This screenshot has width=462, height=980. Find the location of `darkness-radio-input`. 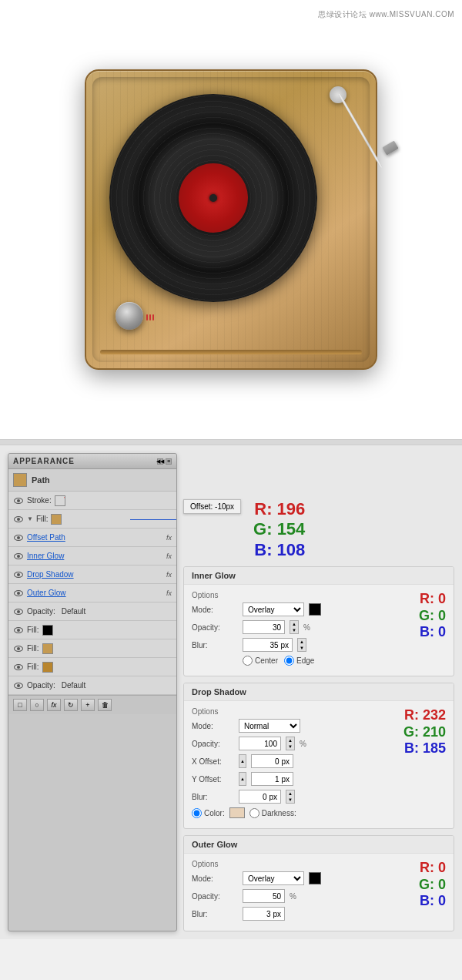

darkness-radio-input is located at coordinates (254, 814).